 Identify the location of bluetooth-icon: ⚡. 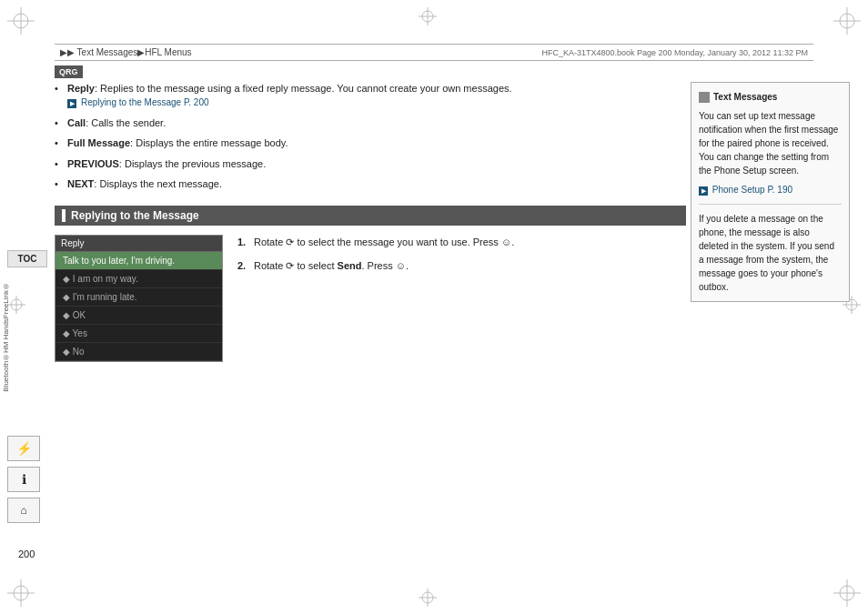
(24, 448).